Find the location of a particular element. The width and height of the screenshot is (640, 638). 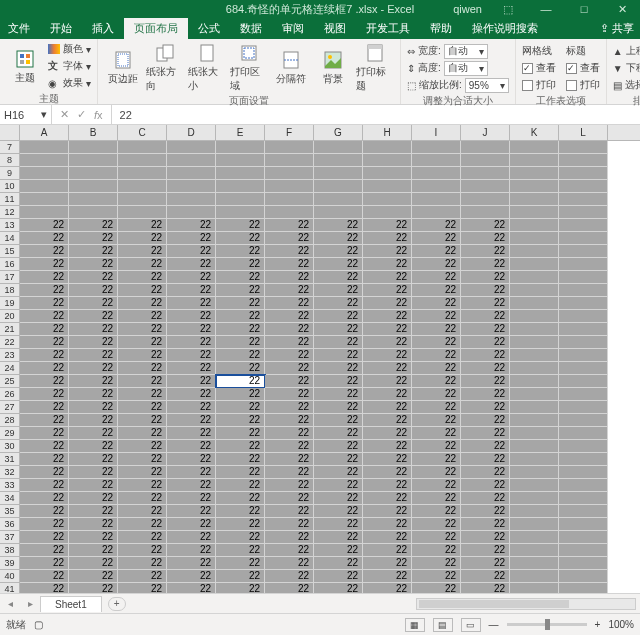

menu-tab-10: 操作说明搜索 is located at coordinates (505, 28).